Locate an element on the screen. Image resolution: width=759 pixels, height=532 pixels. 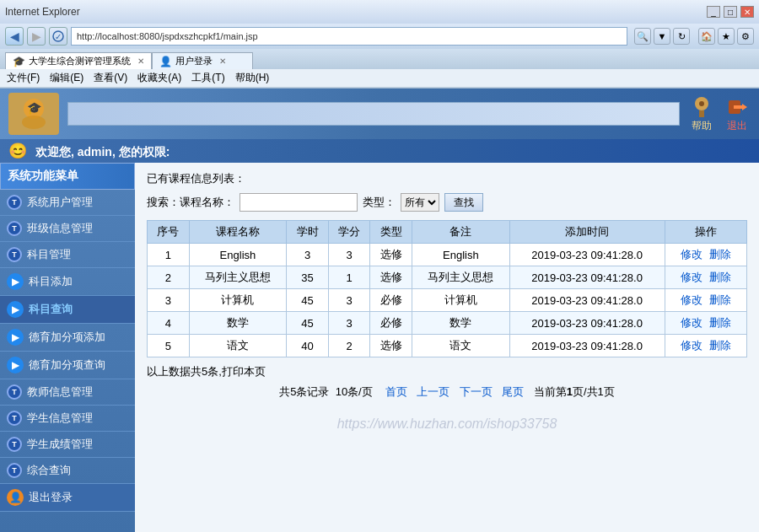
refresh-icon: ↻ is located at coordinates (681, 36).